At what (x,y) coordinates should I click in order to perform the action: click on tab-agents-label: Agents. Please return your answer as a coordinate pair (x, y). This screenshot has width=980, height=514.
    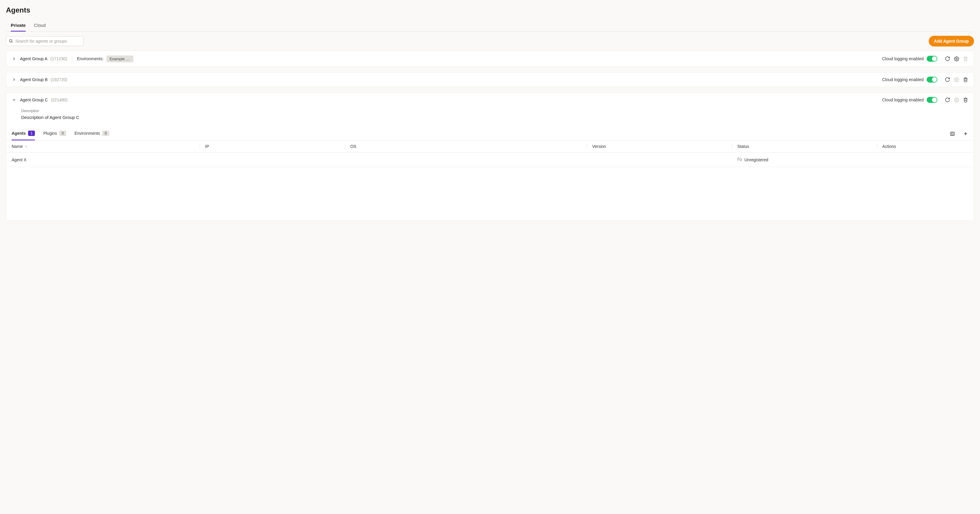
    Looking at the image, I should click on (19, 133).